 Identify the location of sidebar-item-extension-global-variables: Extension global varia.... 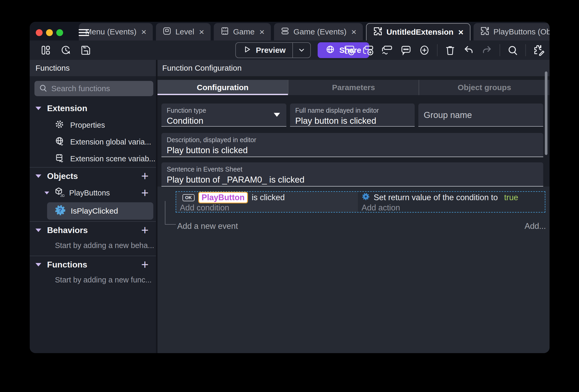
(93, 142).